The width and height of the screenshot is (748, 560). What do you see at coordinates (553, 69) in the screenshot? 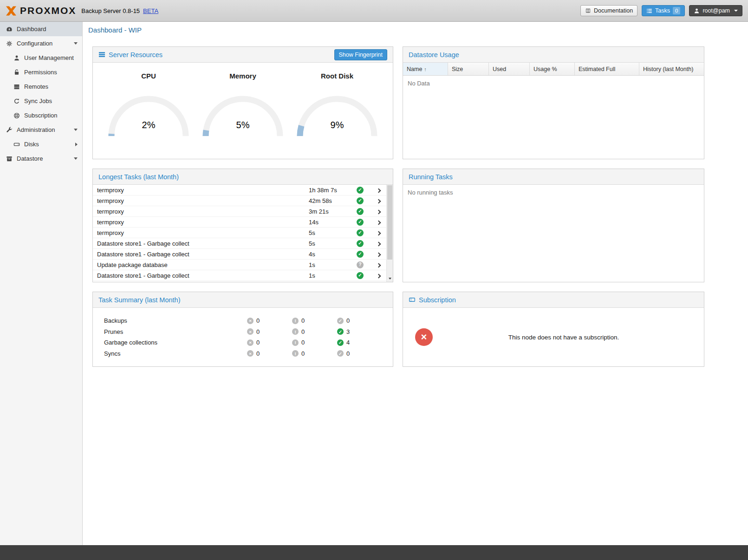
I see `column-header-usage-pct: Usage %` at bounding box center [553, 69].